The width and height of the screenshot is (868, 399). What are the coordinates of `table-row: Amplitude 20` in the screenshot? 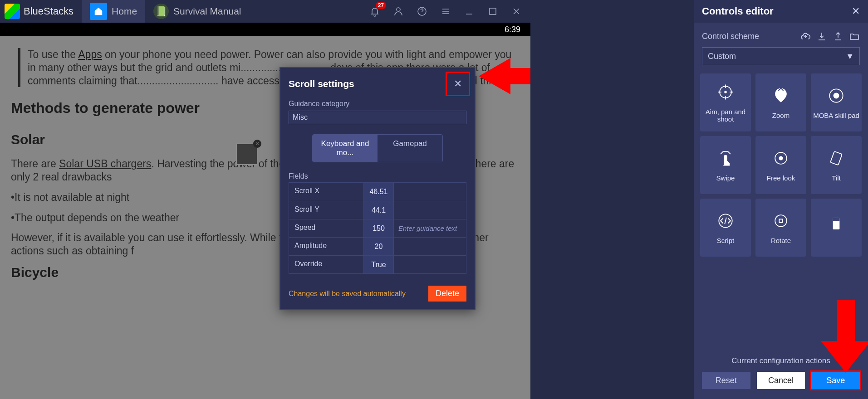 It's located at (378, 246).